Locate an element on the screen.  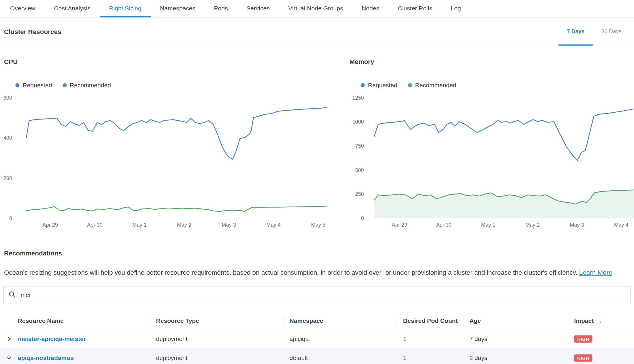
column-header-label: Impact is located at coordinates (584, 321).